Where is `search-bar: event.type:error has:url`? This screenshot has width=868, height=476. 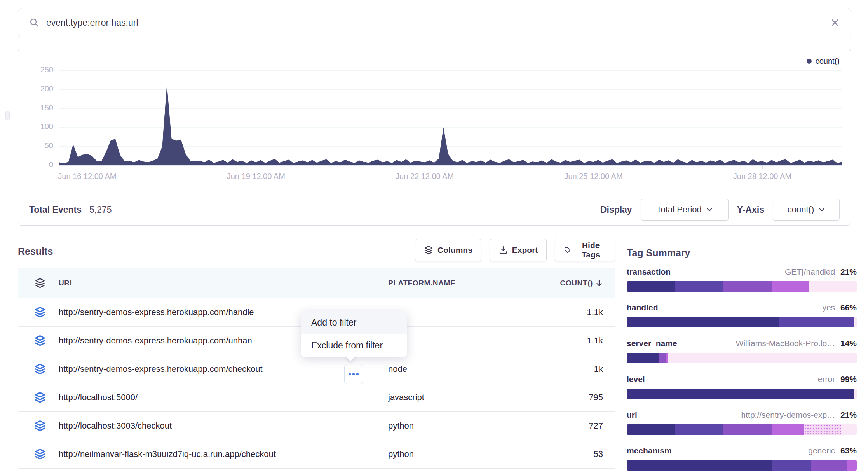
search-bar: event.type:error has:url is located at coordinates (434, 23).